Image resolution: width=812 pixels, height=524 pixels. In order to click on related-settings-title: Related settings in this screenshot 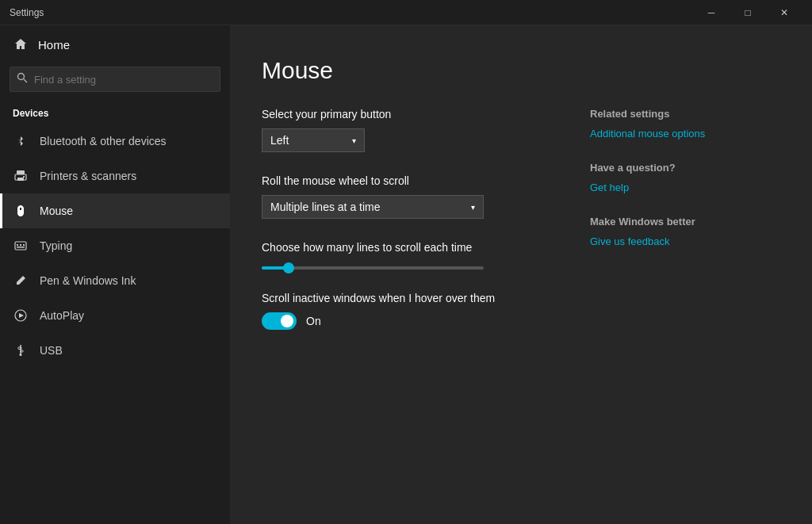, I will do `click(685, 114)`.